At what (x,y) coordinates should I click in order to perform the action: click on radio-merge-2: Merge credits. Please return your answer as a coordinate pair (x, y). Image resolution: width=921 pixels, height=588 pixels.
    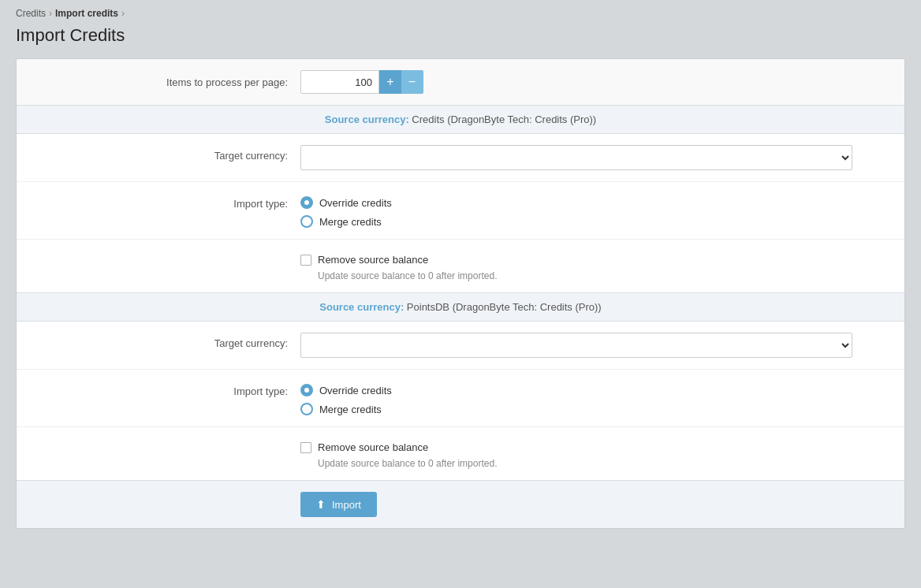
    Looking at the image, I should click on (595, 409).